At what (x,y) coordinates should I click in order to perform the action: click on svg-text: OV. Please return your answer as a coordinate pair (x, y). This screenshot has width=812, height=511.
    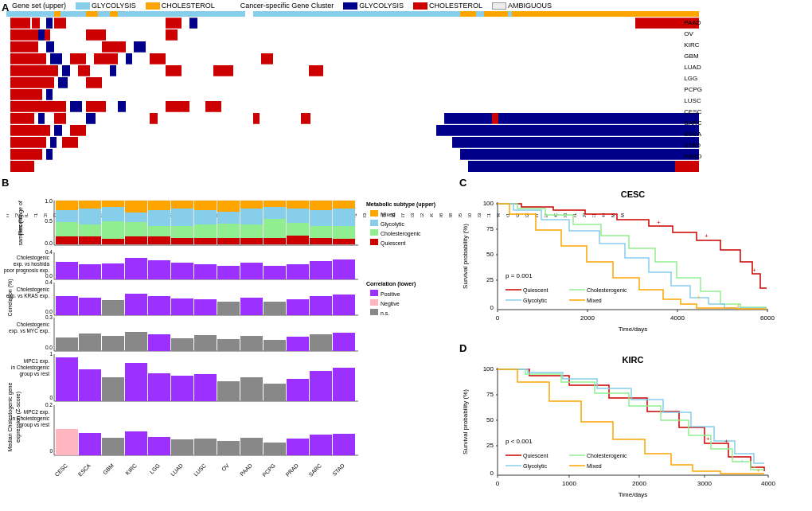
    Looking at the image, I should click on (225, 467).